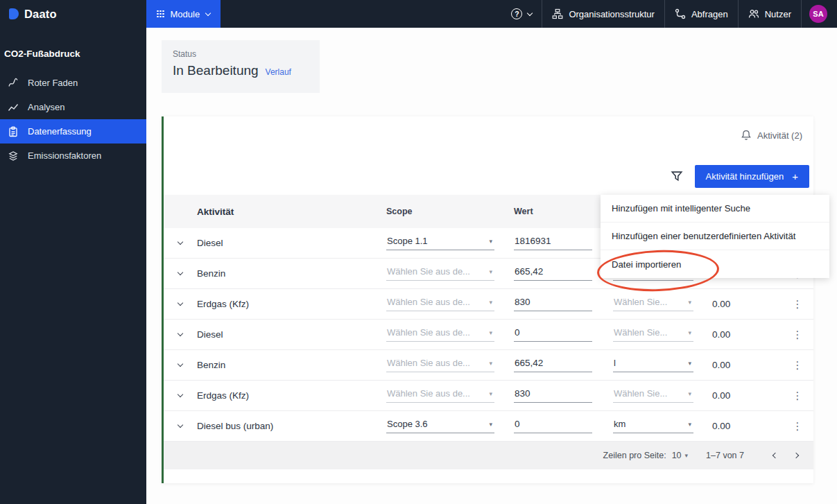 This screenshot has width=837, height=504. What do you see at coordinates (53, 83) in the screenshot?
I see `sidebar-item-label: Roter Faden` at bounding box center [53, 83].